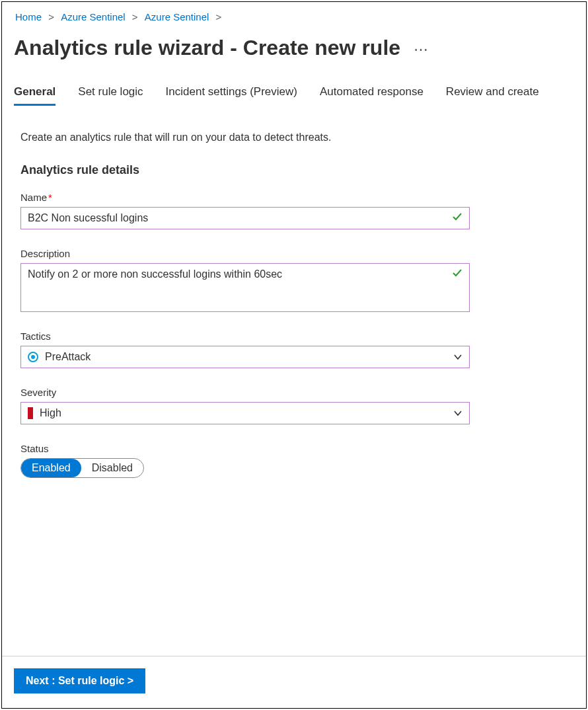 This screenshot has width=588, height=710. I want to click on tab-set-rule-logic: Set rule logic, so click(110, 95).